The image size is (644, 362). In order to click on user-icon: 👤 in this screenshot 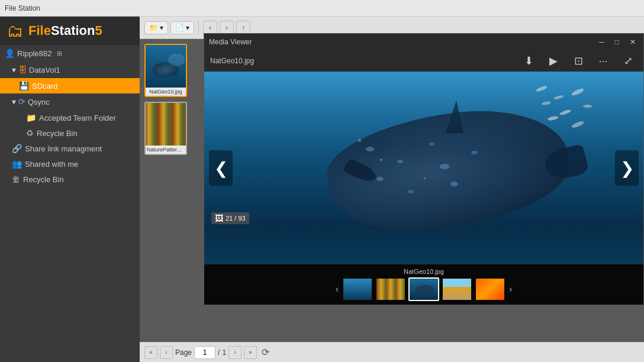, I will do `click(9, 53)`.